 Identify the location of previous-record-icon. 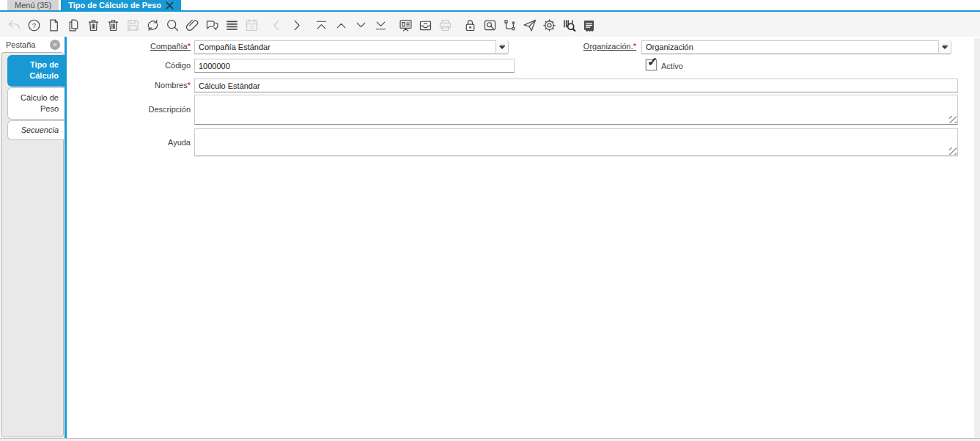
(342, 25).